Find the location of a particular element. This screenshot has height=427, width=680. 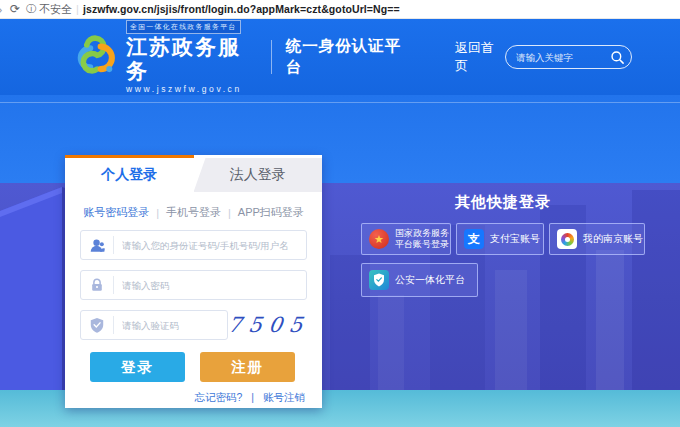

search-box is located at coordinates (568, 57).